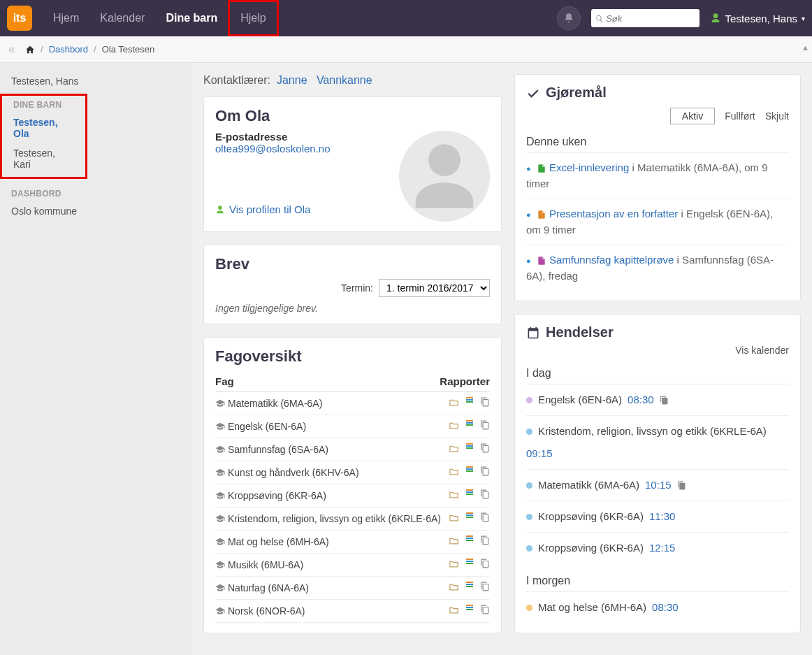 Image resolution: width=812 pixels, height=655 pixels. Describe the element at coordinates (646, 18) in the screenshot. I see `search-box` at that location.